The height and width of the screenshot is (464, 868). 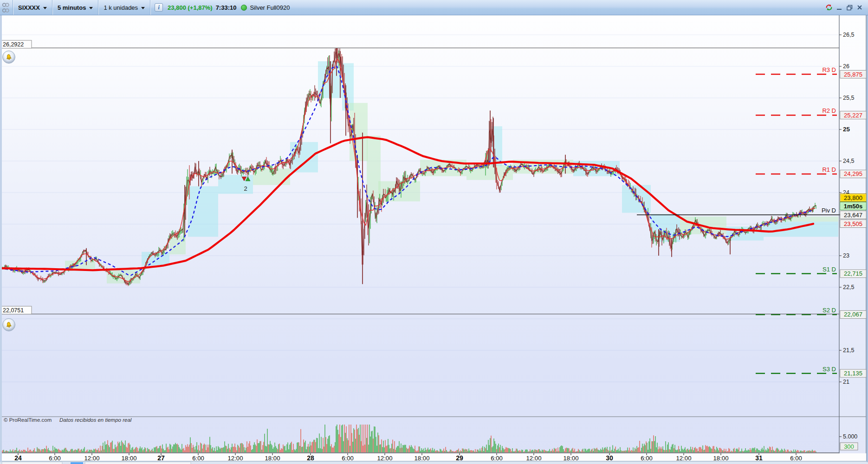 I want to click on axis-price-badge: 25,875, so click(x=853, y=74).